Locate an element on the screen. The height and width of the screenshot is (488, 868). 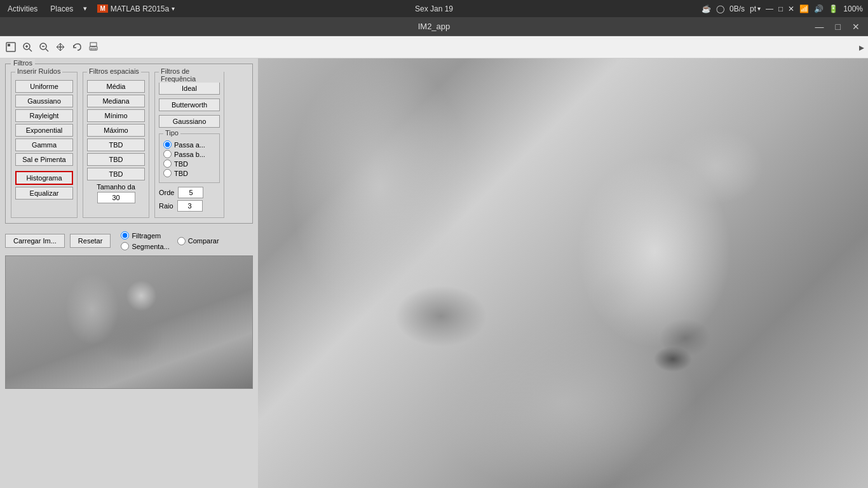
tb-icon-home is located at coordinates (11, 47).